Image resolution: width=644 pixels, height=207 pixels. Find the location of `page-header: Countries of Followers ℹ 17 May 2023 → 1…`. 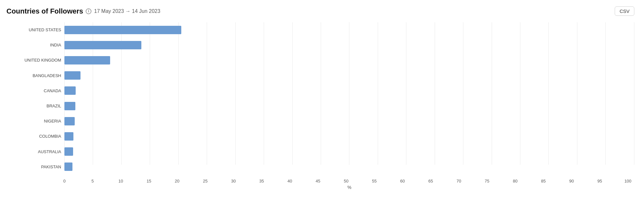

page-header: Countries of Followers ℹ 17 May 2023 → 1… is located at coordinates (320, 11).